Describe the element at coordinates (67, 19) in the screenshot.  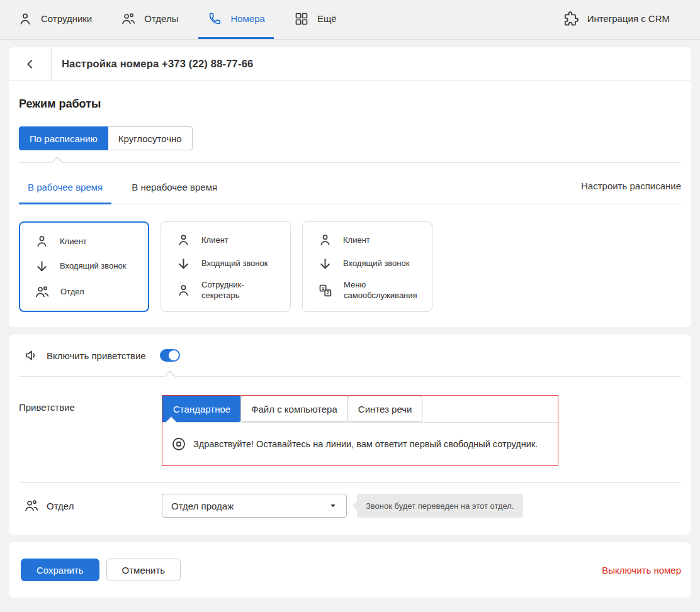
I see `nav-item-label: Сотрудники` at that location.